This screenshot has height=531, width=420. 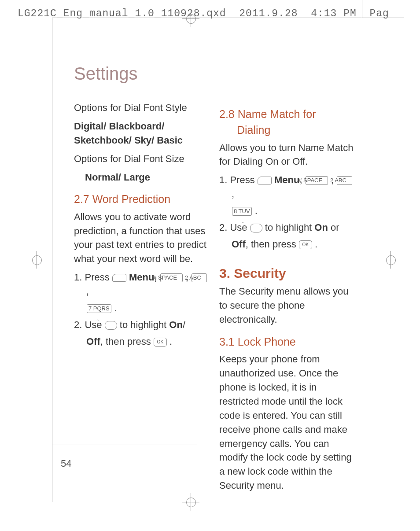 I want to click on key-8-icon: 8 TUV, so click(x=242, y=211).